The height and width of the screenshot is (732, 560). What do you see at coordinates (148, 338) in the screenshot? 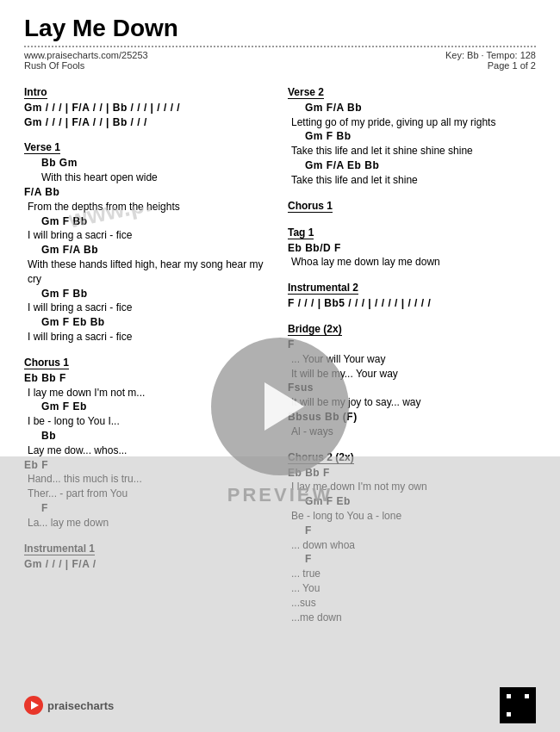
I see `v1-lyric-6: I will bring a sacri - fice` at bounding box center [148, 338].